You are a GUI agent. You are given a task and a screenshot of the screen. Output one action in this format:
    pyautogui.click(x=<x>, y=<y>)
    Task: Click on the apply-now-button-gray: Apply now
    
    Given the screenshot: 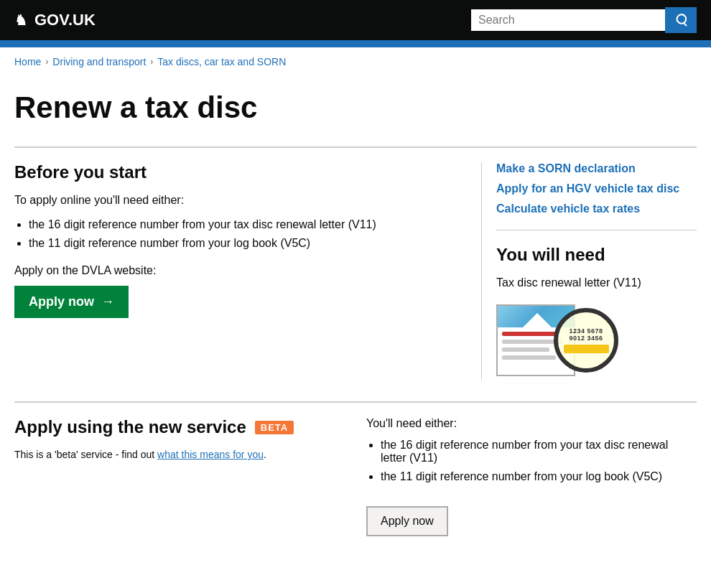 What is the action you would take?
    pyautogui.click(x=407, y=521)
    